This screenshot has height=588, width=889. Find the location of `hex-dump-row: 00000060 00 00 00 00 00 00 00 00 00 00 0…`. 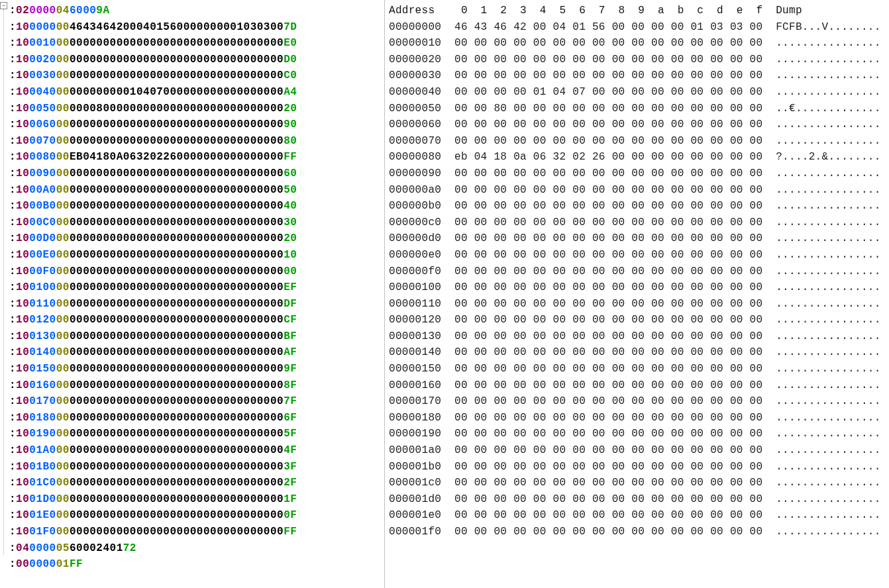

hex-dump-row: 00000060 00 00 00 00 00 00 00 00 00 00 0… is located at coordinates (639, 124).